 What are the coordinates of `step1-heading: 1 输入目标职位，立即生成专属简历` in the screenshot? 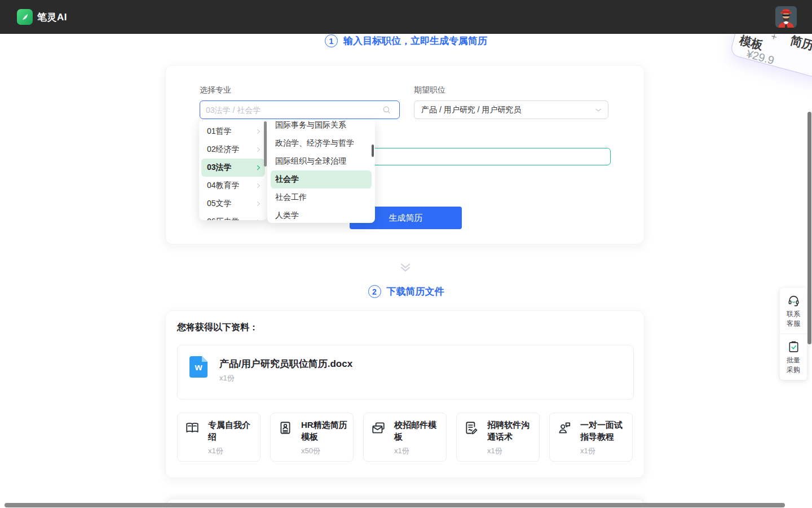 It's located at (406, 41).